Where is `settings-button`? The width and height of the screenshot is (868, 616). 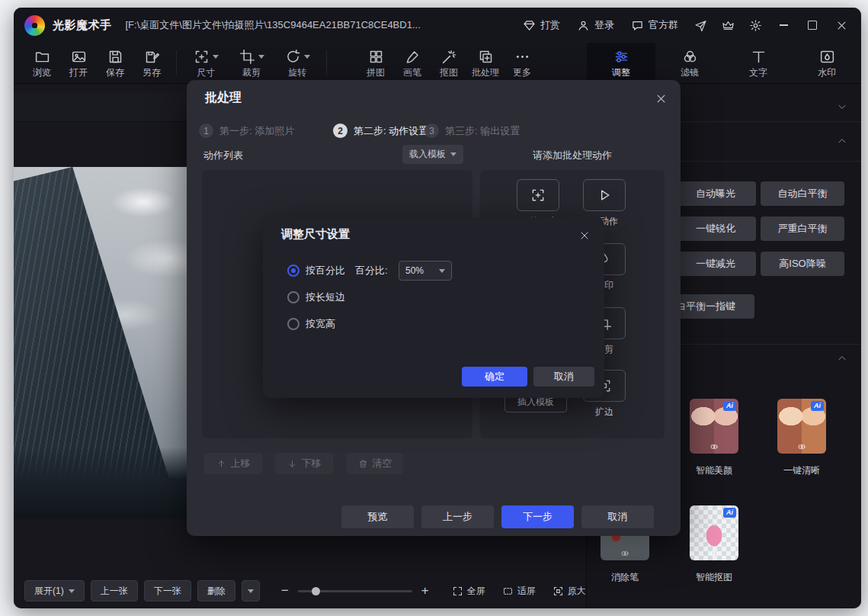 settings-button is located at coordinates (755, 25).